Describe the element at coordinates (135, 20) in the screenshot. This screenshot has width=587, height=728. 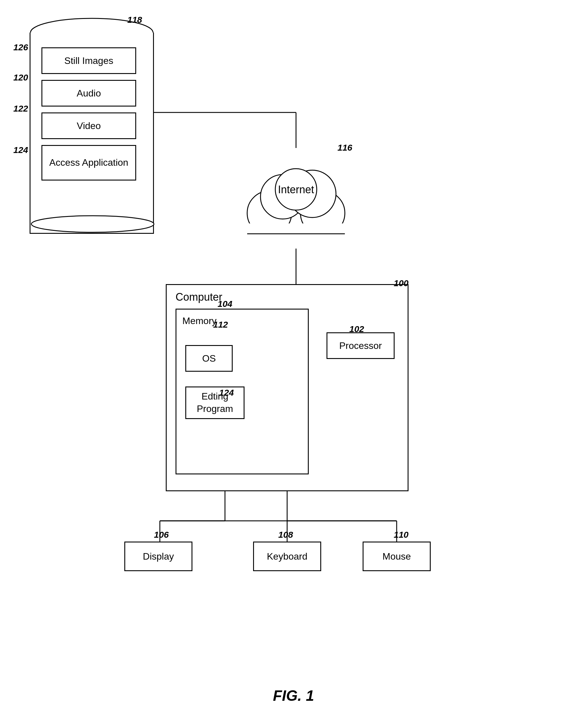
I see `label-118: 118` at that location.